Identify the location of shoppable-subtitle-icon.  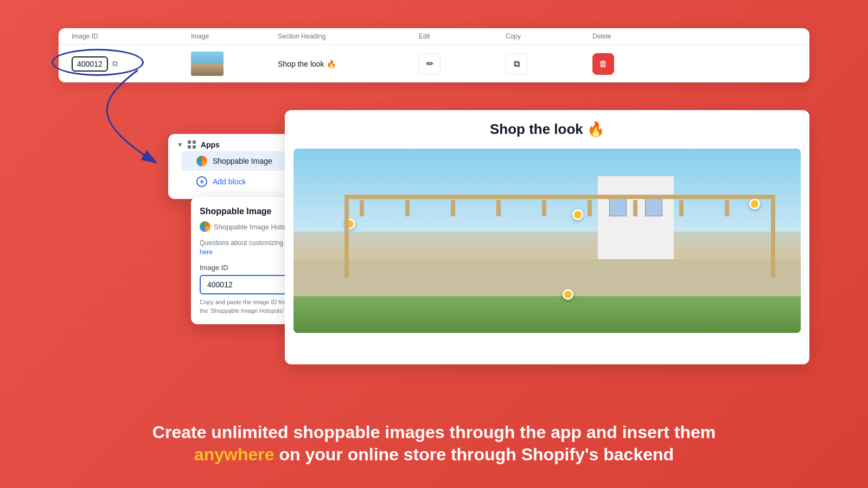
(205, 227).